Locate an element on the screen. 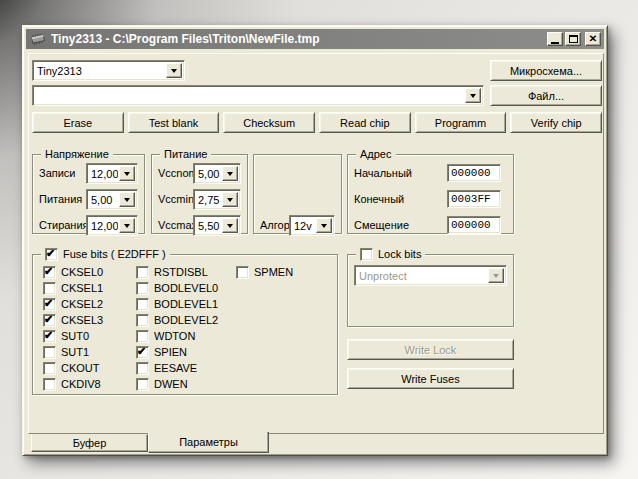 Image resolution: width=638 pixels, height=479 pixels. checksum-button: Checksum is located at coordinates (269, 122).